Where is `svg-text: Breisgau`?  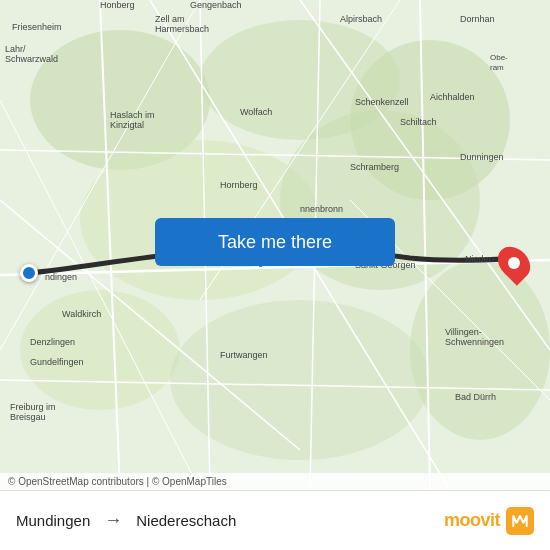 svg-text: Breisgau is located at coordinates (28, 417).